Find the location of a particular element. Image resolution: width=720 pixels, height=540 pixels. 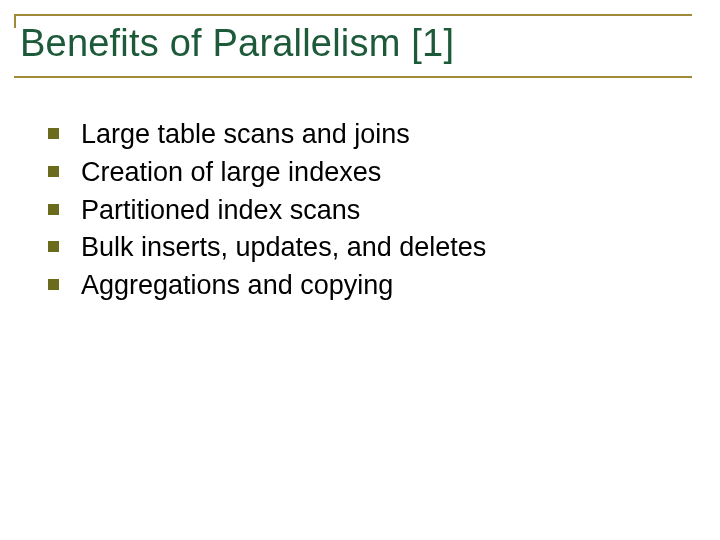

title-rule-tick is located at coordinates (15, 21).